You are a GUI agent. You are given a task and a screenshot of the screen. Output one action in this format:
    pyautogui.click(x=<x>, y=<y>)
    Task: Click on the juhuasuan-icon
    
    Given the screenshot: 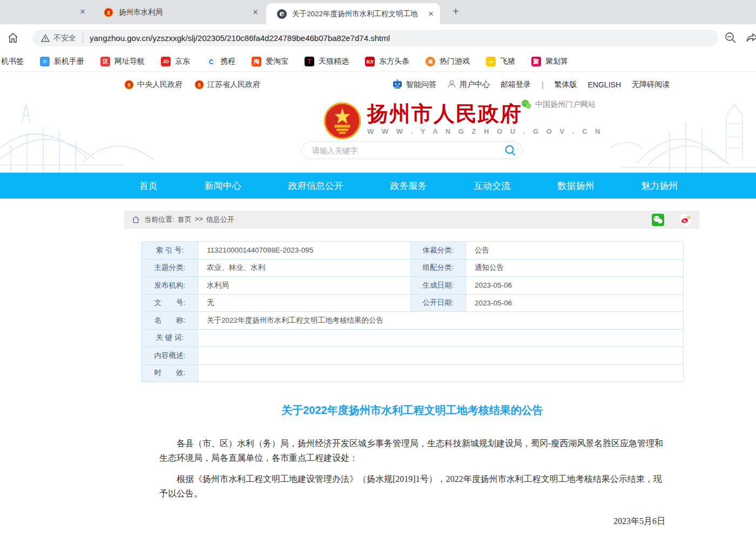 What is the action you would take?
    pyautogui.click(x=536, y=62)
    